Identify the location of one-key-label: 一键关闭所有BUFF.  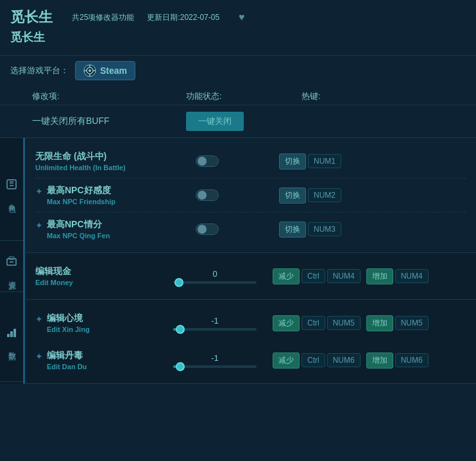
(109, 121).